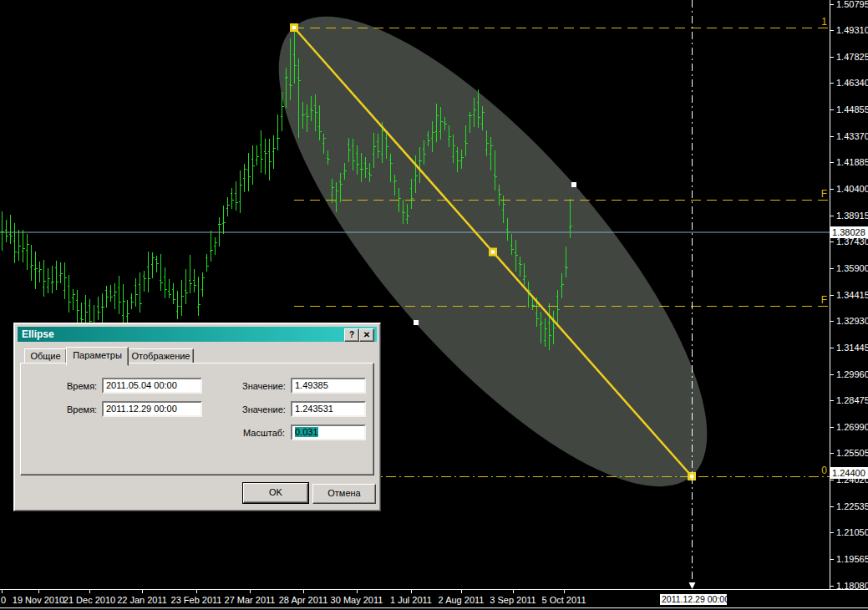  I want to click on price-axis-label: 1.32930, so click(852, 321).